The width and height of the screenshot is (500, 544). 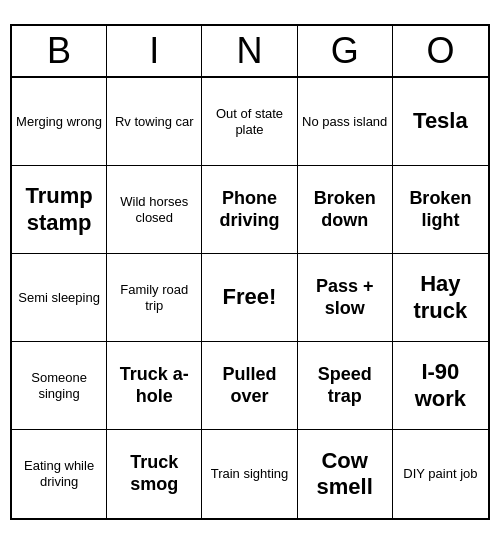 What do you see at coordinates (345, 298) in the screenshot?
I see `bingo-cell-text-13: Pass + slow` at bounding box center [345, 298].